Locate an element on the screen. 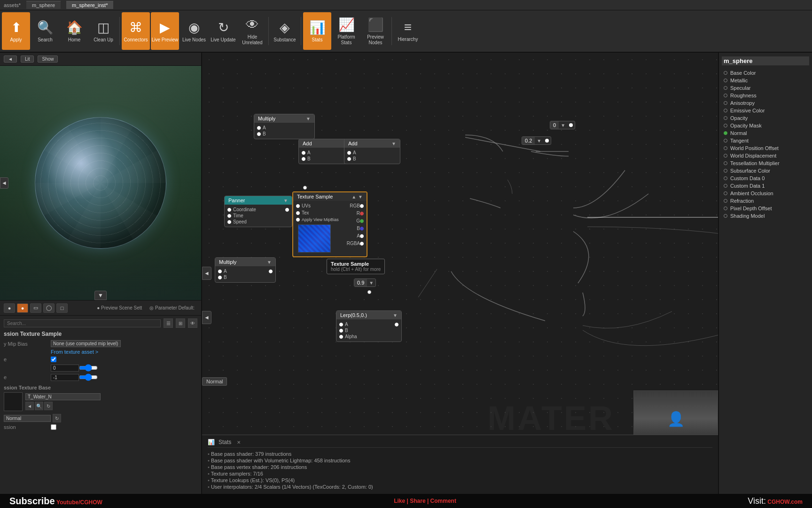 Image resolution: width=812 pixels, height=508 pixels. previewnodes-button: ⬛ Preview Nodes is located at coordinates (375, 31).